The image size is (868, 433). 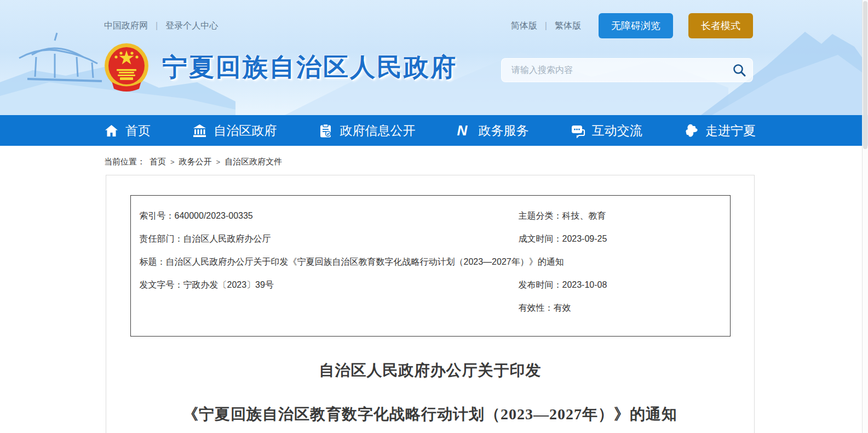 I want to click on nav-label: 走进宁夏, so click(x=731, y=130).